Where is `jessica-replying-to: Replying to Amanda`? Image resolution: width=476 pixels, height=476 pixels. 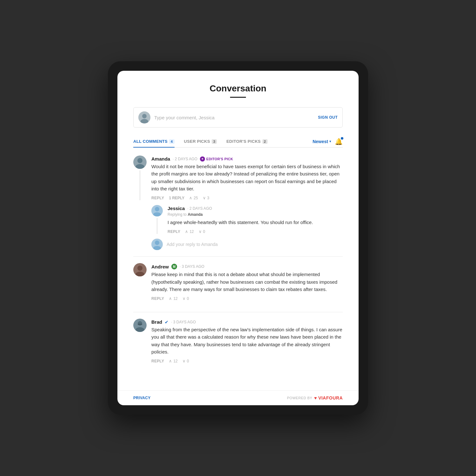 jessica-replying-to: Replying to Amanda is located at coordinates (255, 215).